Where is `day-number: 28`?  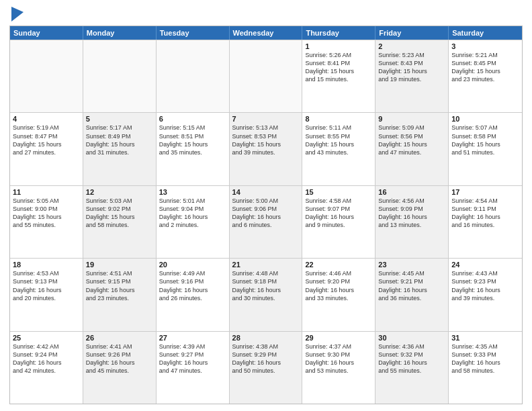
day-number: 28 is located at coordinates (266, 338).